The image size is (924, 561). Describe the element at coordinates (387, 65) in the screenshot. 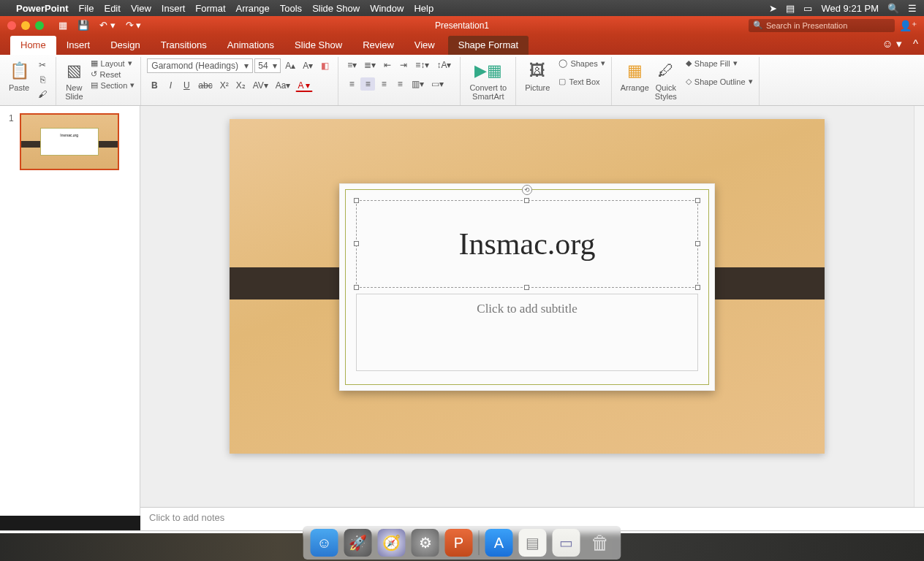

I see `outdent-button: ⇤` at that location.